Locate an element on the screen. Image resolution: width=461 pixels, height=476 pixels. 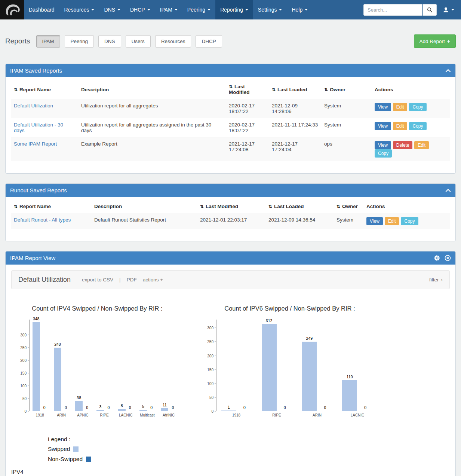
chart-legend: Legend : SwippedNon-Swipped is located at coordinates (249, 449).